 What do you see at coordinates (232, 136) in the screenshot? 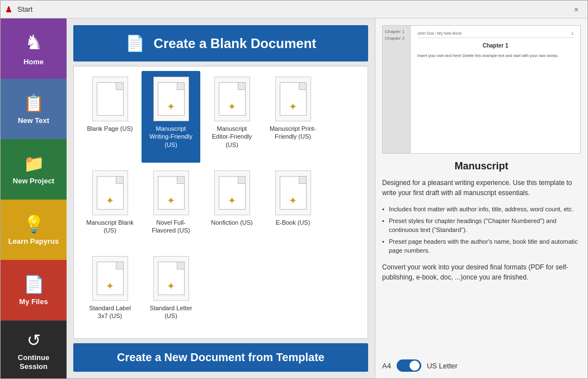
I see `template-label-editor-friendly: Manuscript Editor-Friendly (US)` at bounding box center [232, 136].